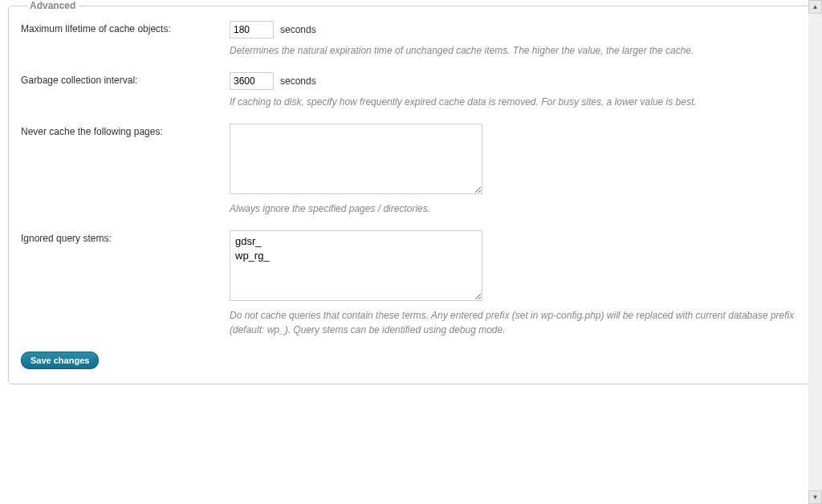 The image size is (822, 504). I want to click on textarea-query-stems, so click(356, 266).